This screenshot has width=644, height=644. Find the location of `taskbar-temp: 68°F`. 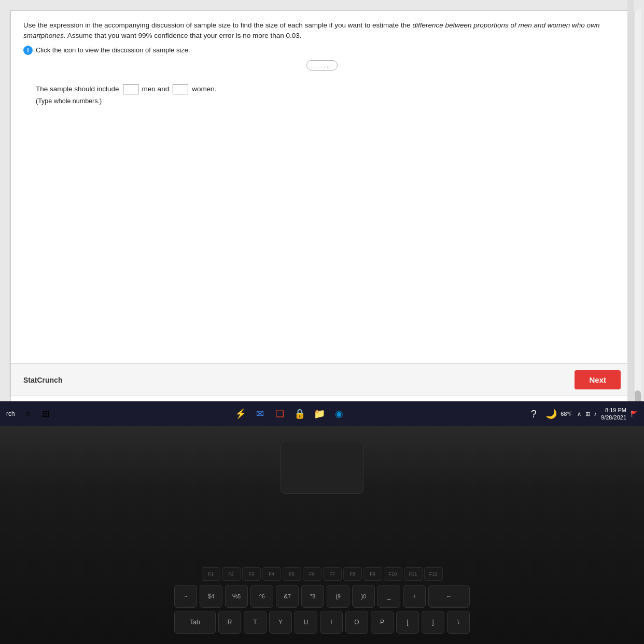

taskbar-temp: 68°F is located at coordinates (566, 414).